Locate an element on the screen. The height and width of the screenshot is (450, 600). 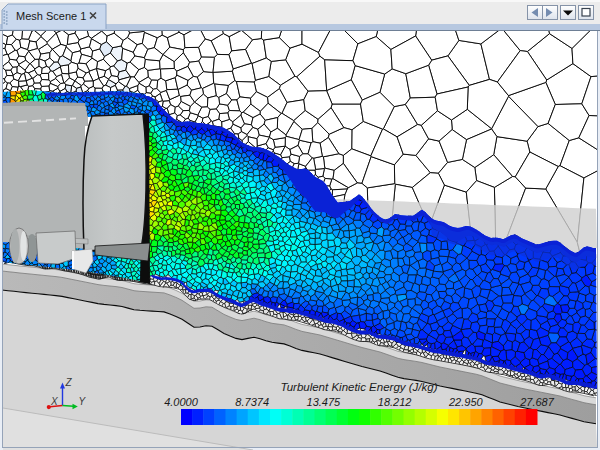
svg-text: 18.212 is located at coordinates (395, 402).